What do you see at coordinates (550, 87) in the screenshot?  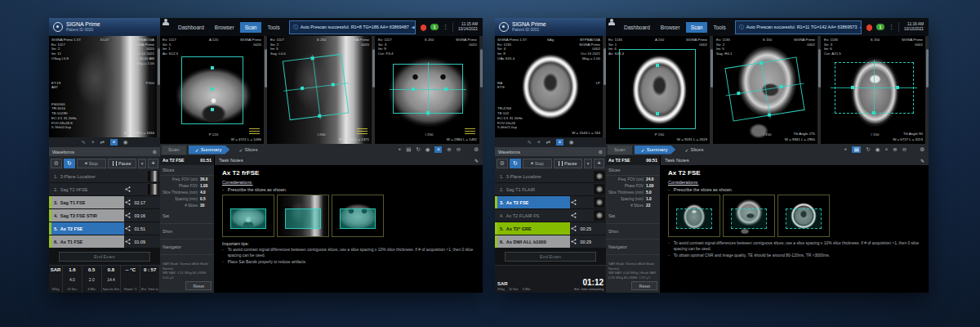 I see `reference-image: SIGNA Prime 1.5TEx: 1135Se: 4Im: 9OAx S3…` at bounding box center [550, 87].